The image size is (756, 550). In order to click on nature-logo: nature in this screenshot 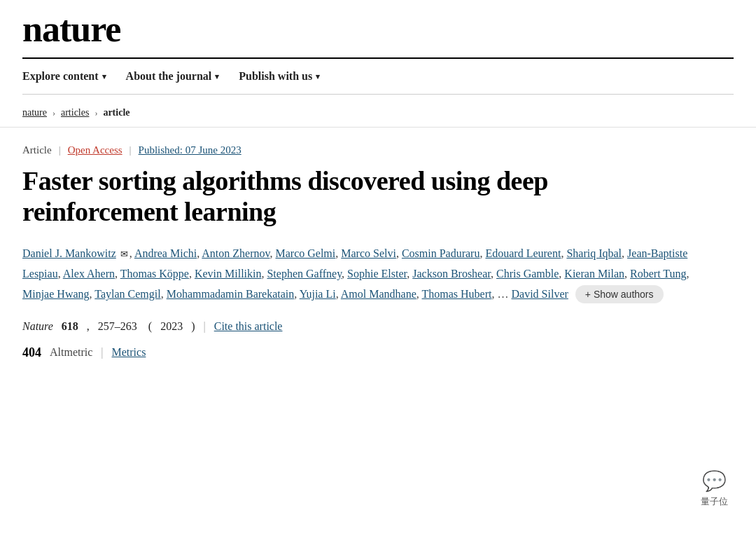, I will do `click(71, 29)`.